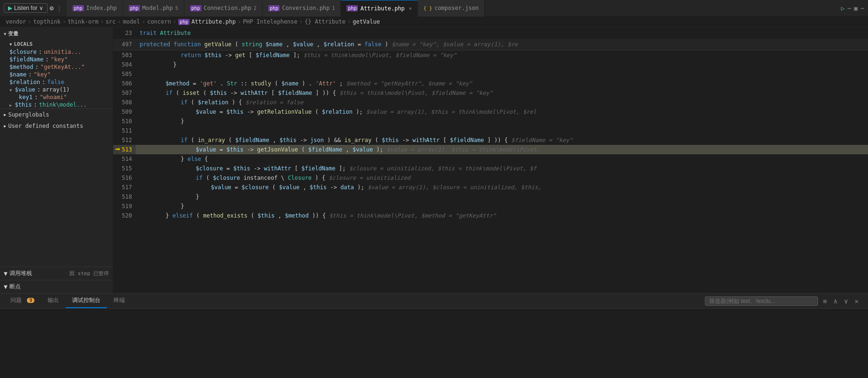 This screenshot has width=868, height=378. What do you see at coordinates (10, 8) in the screenshot?
I see `play-icon: ▶` at bounding box center [10, 8].